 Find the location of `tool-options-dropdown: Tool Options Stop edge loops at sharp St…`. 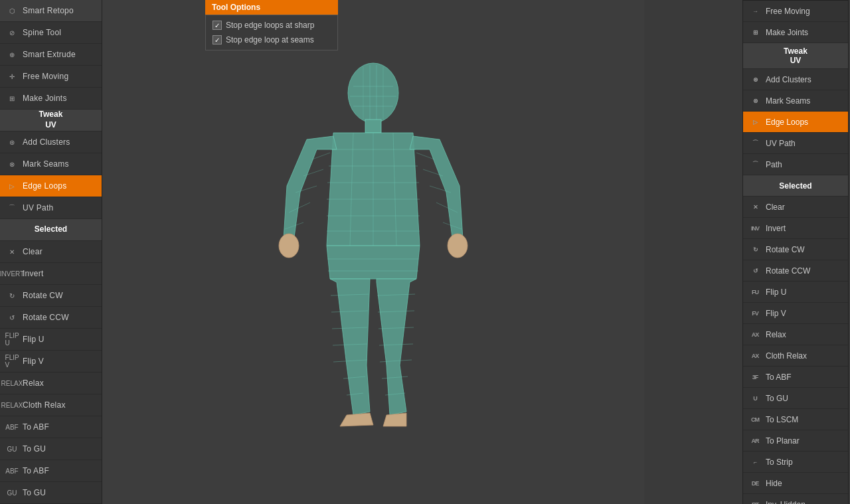

tool-options-dropdown: Tool Options Stop edge loops at sharp St… is located at coordinates (272, 25).